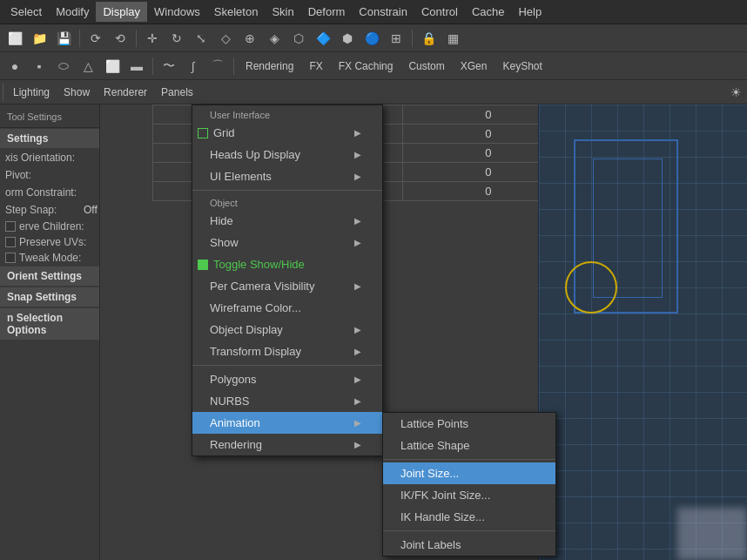 Image resolution: width=747 pixels, height=560 pixels. I want to click on hide-arrow-icon: ▶, so click(358, 221).